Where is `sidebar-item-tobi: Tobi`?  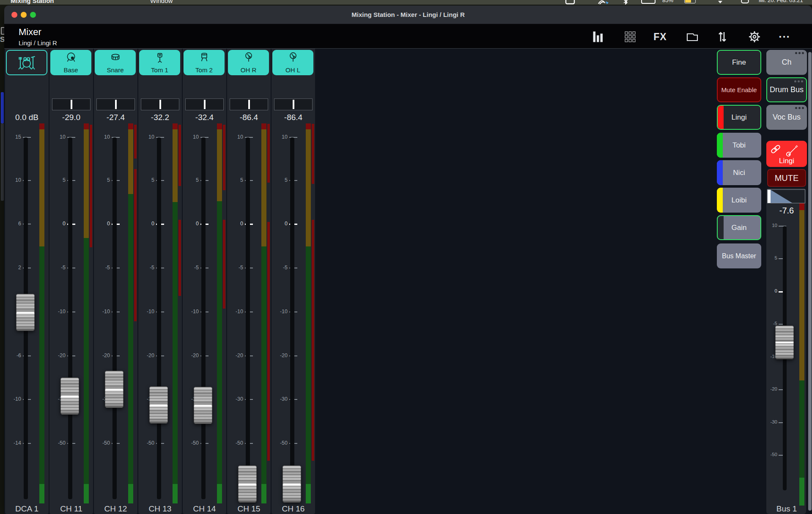
sidebar-item-tobi: Tobi is located at coordinates (739, 145).